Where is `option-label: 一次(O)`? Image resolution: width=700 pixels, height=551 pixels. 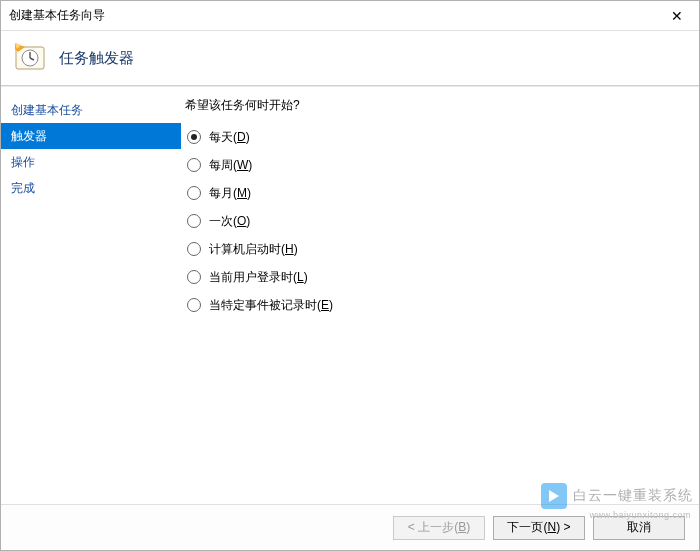
option-label: 一次(O) is located at coordinates (230, 222).